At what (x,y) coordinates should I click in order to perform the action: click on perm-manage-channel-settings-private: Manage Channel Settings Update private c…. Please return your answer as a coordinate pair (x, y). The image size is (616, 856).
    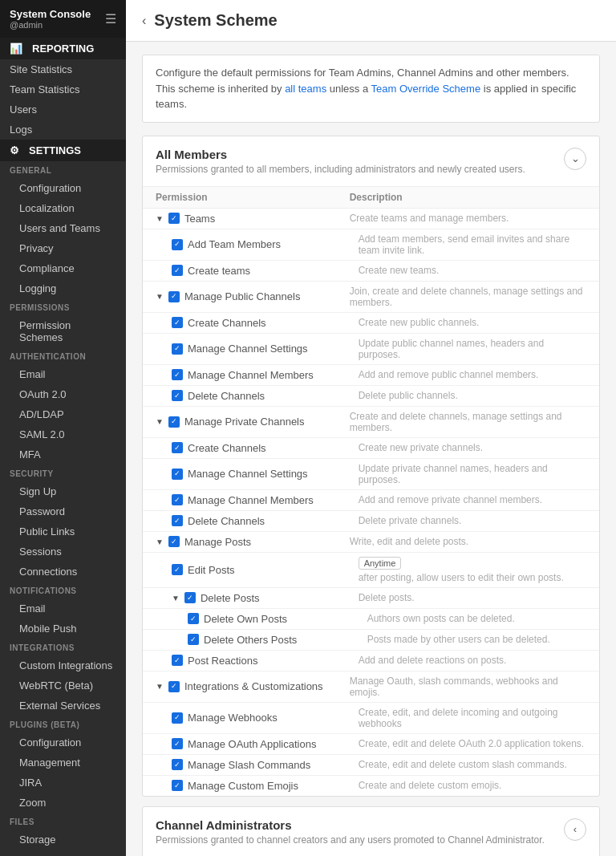
    Looking at the image, I should click on (371, 475).